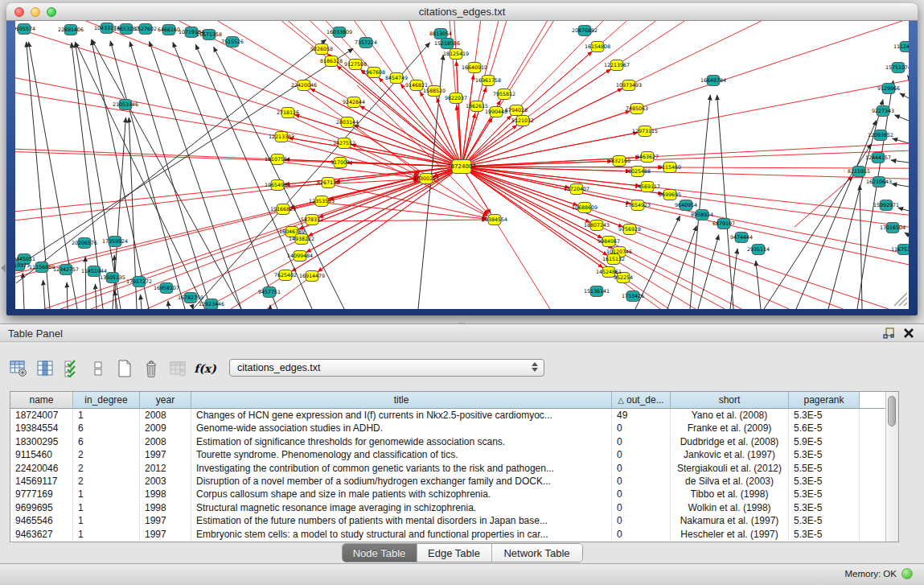  What do you see at coordinates (380, 553) in the screenshot?
I see `tab-node-table: Node Table` at bounding box center [380, 553].